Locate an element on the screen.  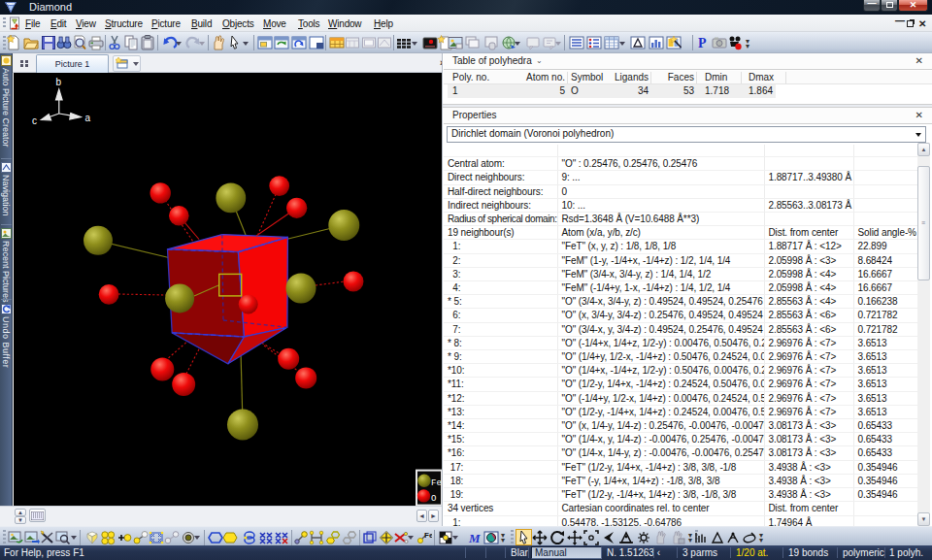
svg-text: a is located at coordinates (88, 118).